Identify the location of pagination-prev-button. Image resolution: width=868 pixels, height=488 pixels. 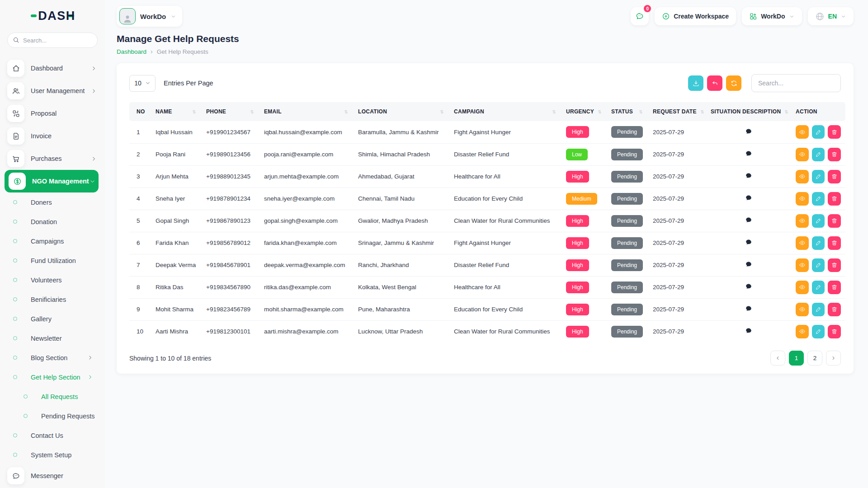
(778, 358).